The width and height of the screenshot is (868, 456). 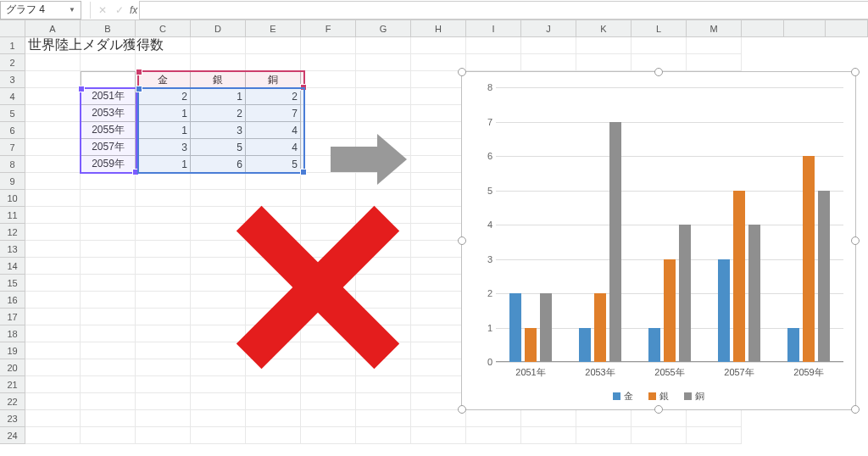 I want to click on column-header: I, so click(x=493, y=29).